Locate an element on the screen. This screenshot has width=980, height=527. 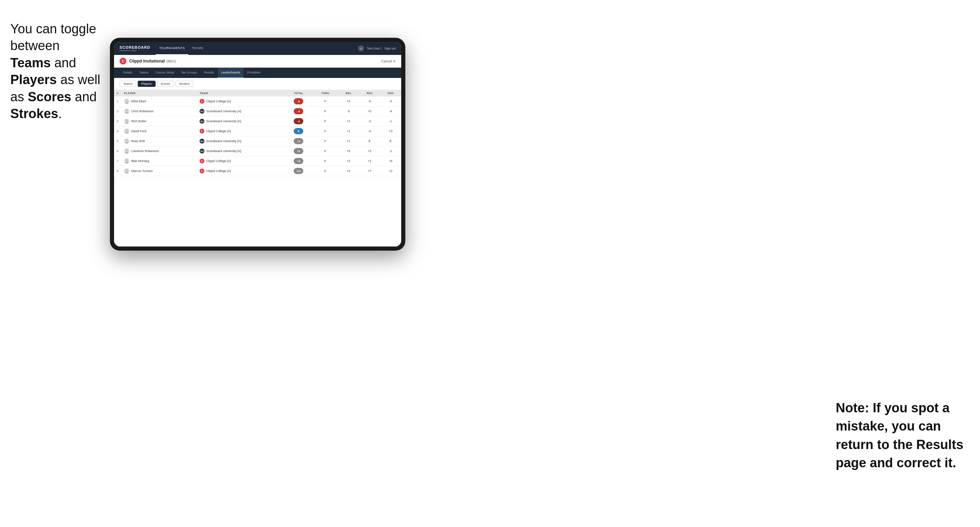
tab-teams: Teams is located at coordinates (144, 73).